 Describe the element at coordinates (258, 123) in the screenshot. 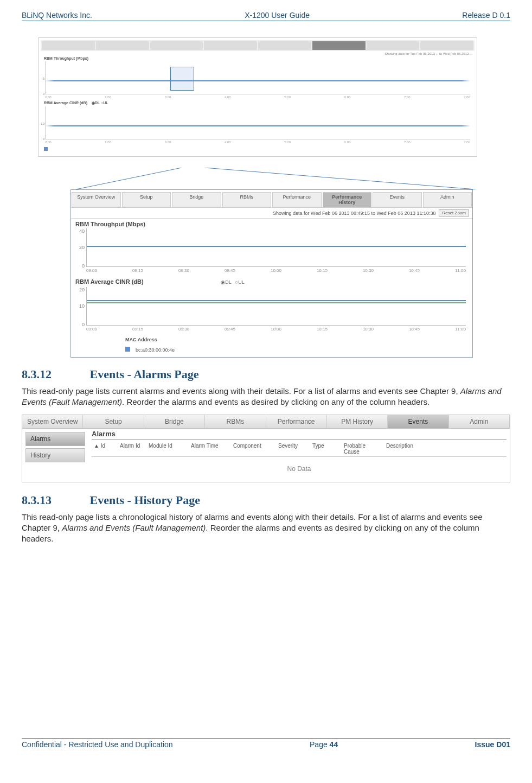

I see `mini-chart-cinr: 0 10` at that location.